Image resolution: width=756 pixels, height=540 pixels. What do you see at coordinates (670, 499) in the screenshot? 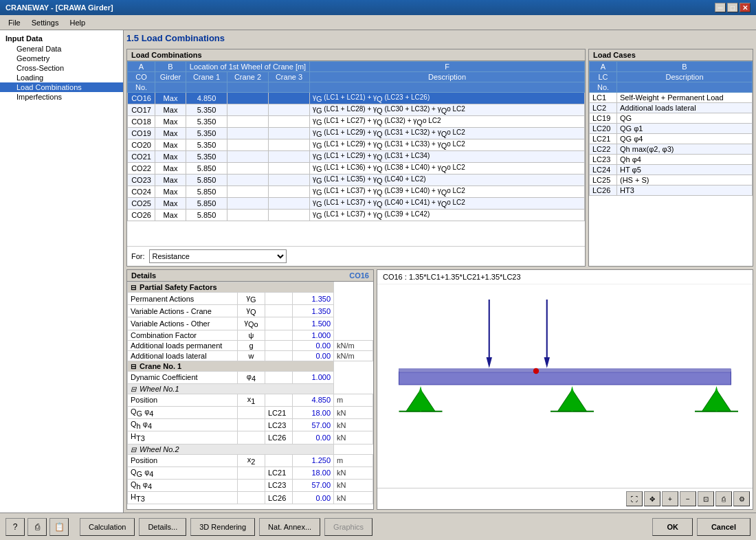
I see `toolbar-btn-3: +` at bounding box center [670, 499].